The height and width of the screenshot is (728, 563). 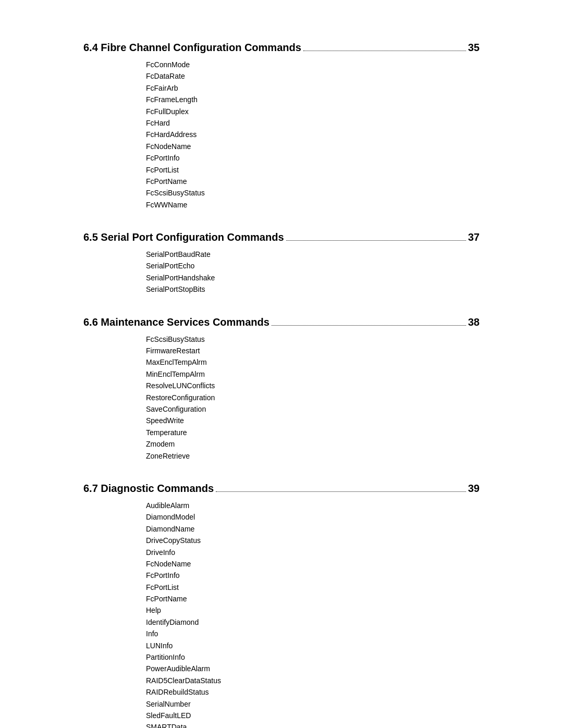 What do you see at coordinates (313, 552) in the screenshot?
I see `list-item: DriveInfo` at bounding box center [313, 552].